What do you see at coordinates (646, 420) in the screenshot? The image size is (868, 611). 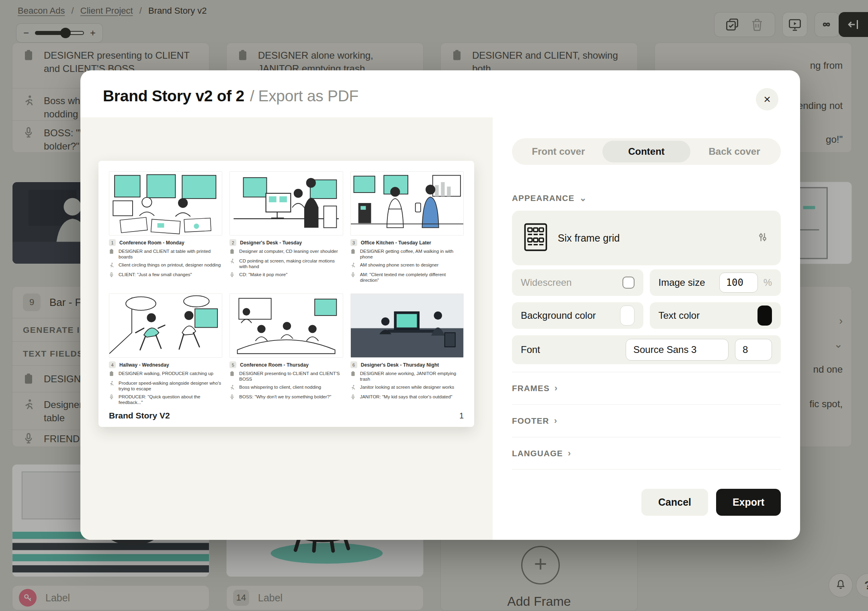 I see `footer-section-toggle: FOOTER›` at bounding box center [646, 420].